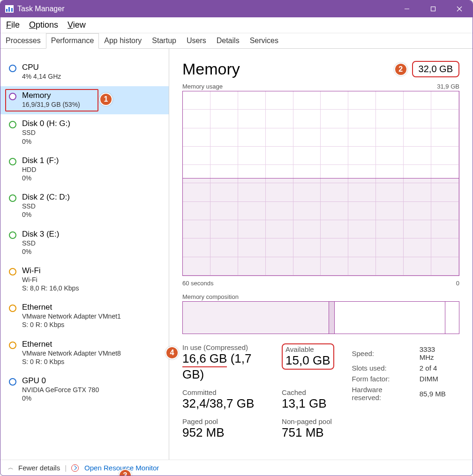 The width and height of the screenshot is (473, 476). I want to click on disk0-title: Disk 0 (H: G:), so click(46, 124).